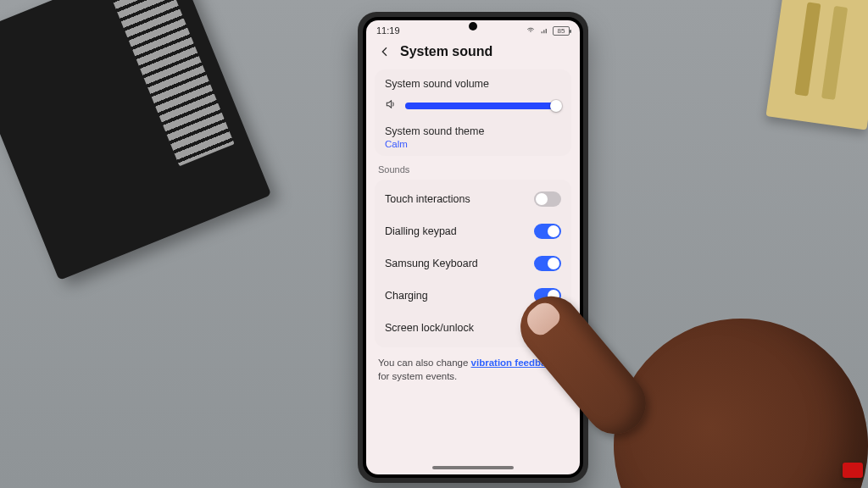 The height and width of the screenshot is (488, 868). What do you see at coordinates (515, 363) in the screenshot?
I see `vibration-feedback-link: vibration feedback` at bounding box center [515, 363].